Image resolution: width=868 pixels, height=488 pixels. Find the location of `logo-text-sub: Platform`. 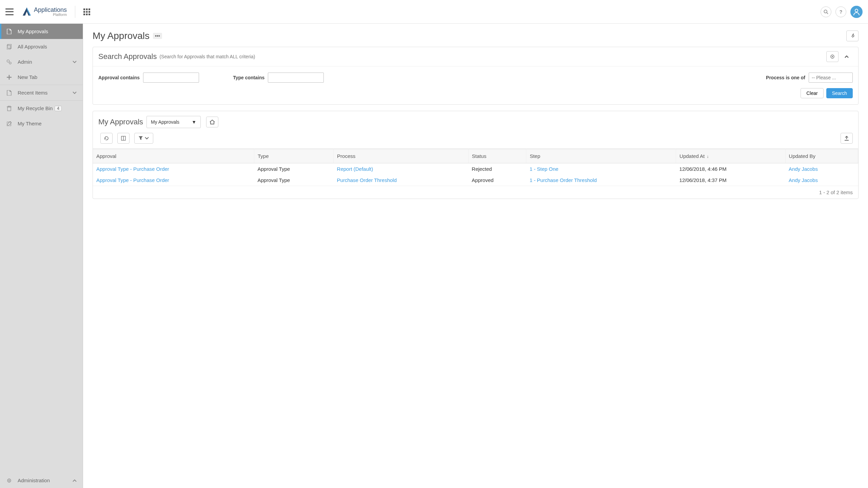

logo-text-sub: Platform is located at coordinates (50, 15).